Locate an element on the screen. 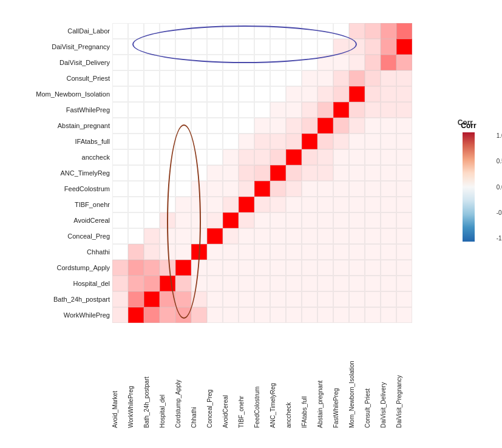 The image size is (502, 448). y-label-0: CallDai_Labor is located at coordinates (56, 31).